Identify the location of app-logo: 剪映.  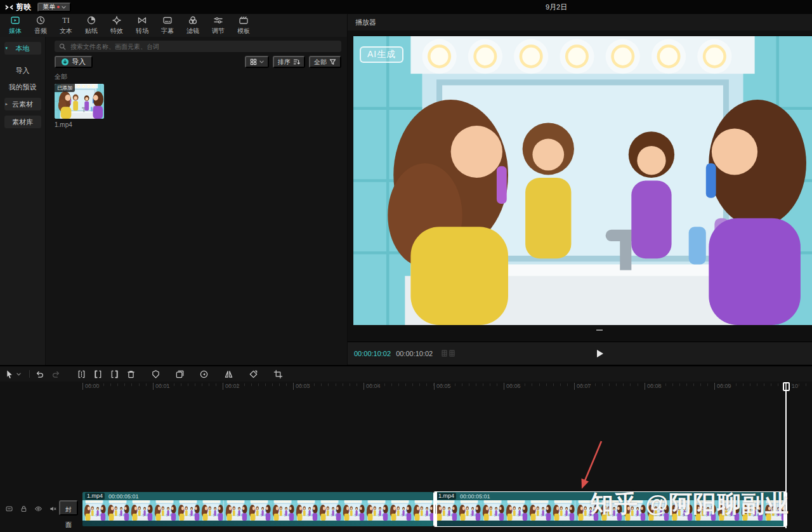
(18, 8).